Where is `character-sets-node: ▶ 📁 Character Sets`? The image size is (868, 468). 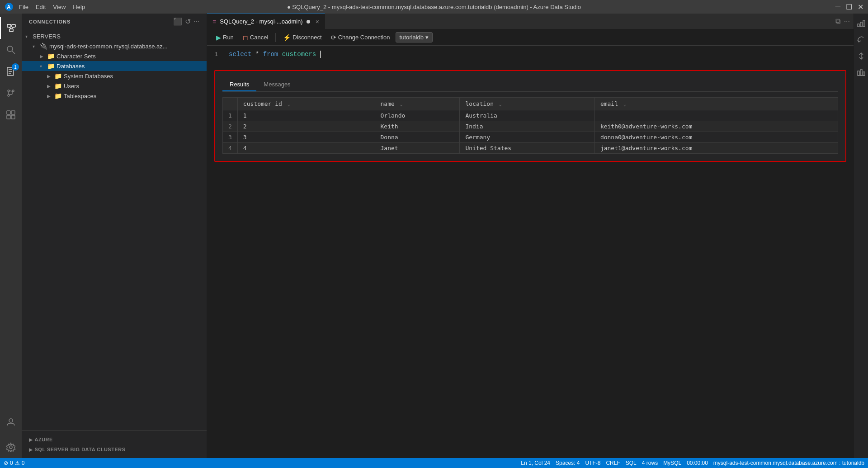 character-sets-node: ▶ 📁 Character Sets is located at coordinates (114, 56).